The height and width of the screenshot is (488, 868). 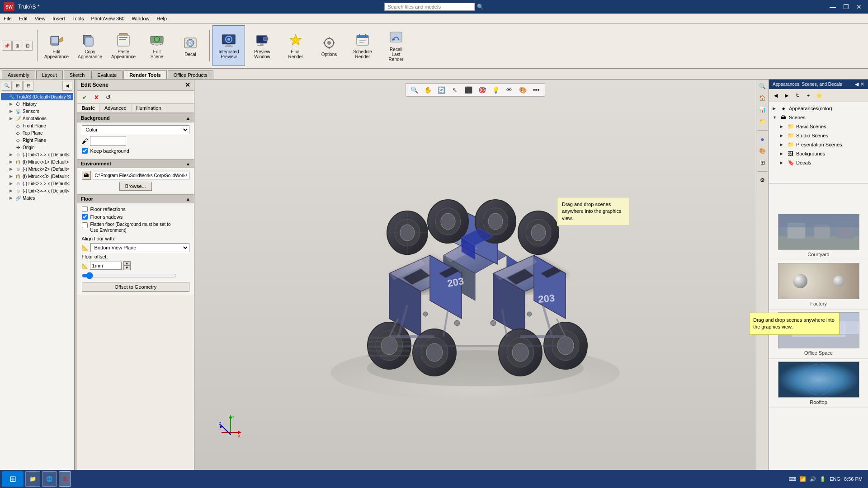 What do you see at coordinates (859, 7) in the screenshot?
I see `close-button: ✕` at bounding box center [859, 7].